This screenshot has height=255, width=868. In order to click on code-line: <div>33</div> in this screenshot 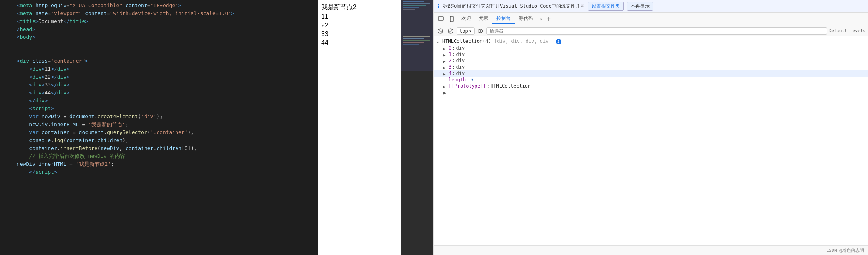, I will do `click(159, 85)`.